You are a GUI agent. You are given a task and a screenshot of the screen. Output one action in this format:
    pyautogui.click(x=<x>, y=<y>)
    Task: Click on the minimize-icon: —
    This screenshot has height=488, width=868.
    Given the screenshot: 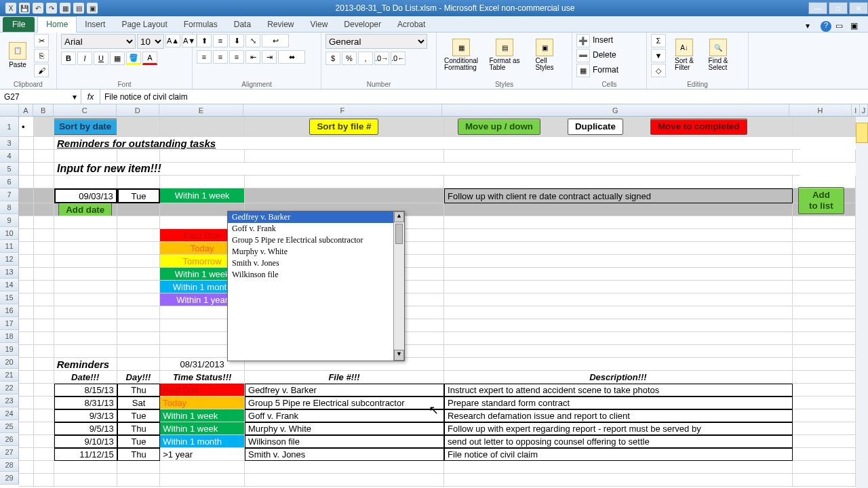 What is the action you would take?
    pyautogui.click(x=818, y=8)
    